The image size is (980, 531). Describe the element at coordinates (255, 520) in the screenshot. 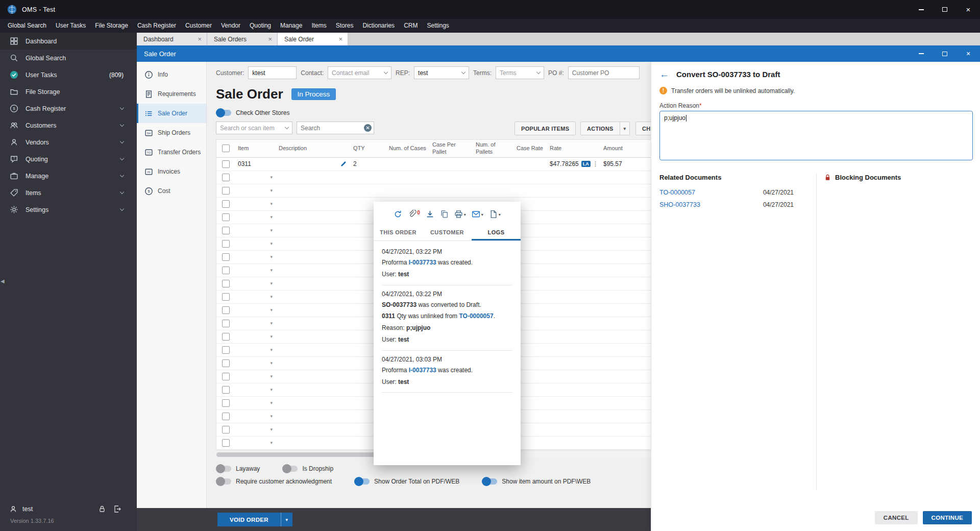

I see `void-order-button: VOID ORDER ▾` at that location.